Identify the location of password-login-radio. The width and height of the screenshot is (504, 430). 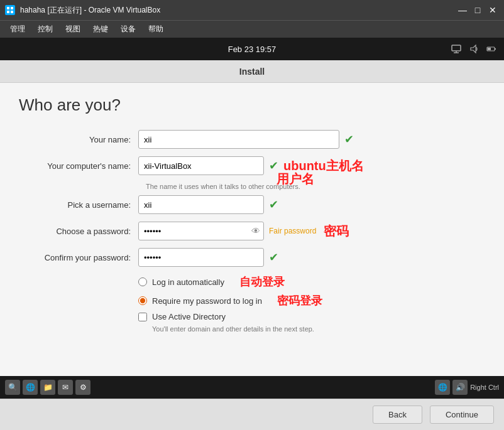
(143, 301).